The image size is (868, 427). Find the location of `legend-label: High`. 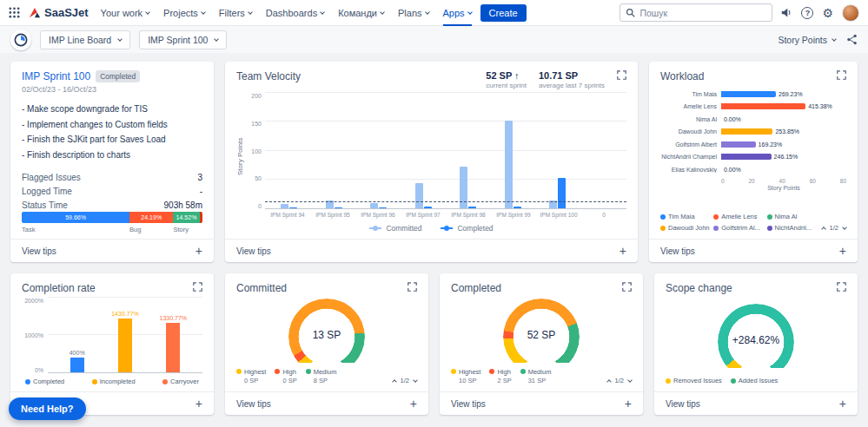

legend-label: High is located at coordinates (504, 371).